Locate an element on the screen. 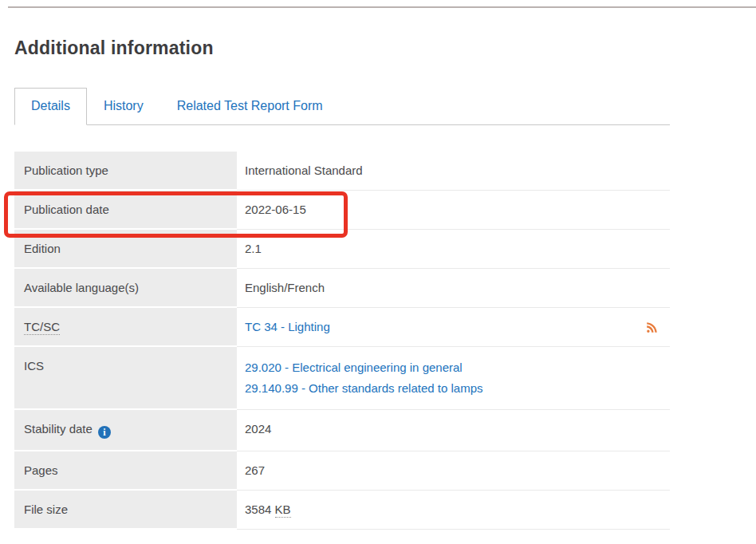 This screenshot has height=544, width=756. table-row-publication-date: Publication date 2022-06-15 is located at coordinates (342, 211).